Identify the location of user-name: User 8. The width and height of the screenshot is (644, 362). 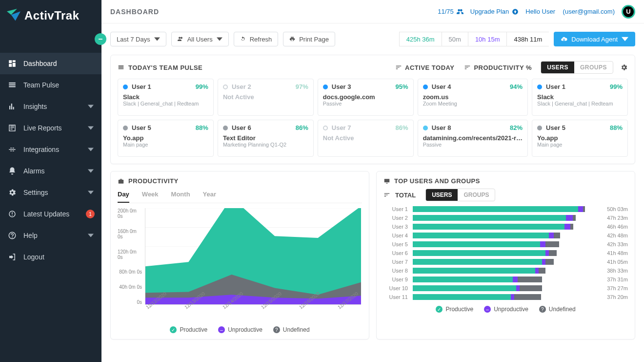
(442, 128).